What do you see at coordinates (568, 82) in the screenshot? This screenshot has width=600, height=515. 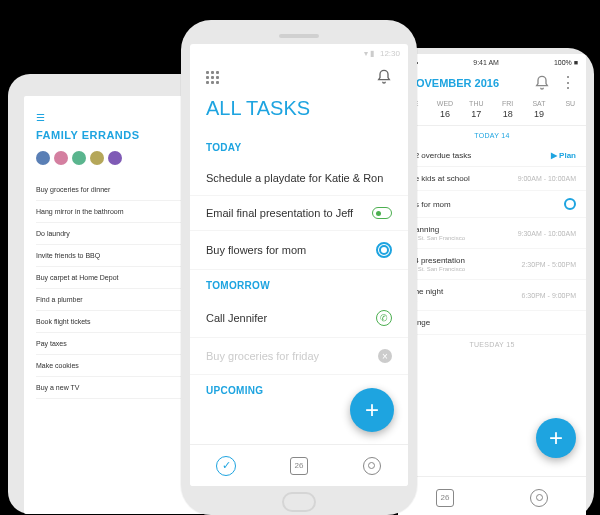 I see `more-icon: ⋮` at bounding box center [568, 82].